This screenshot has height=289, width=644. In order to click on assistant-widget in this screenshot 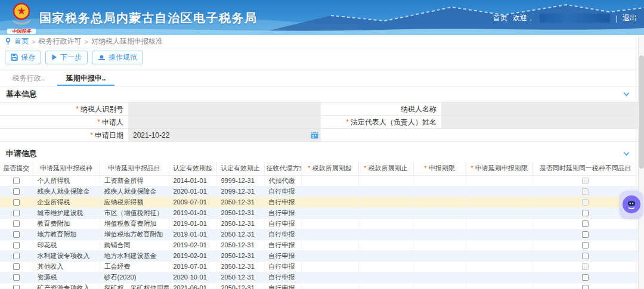, I will do `click(631, 204)`.